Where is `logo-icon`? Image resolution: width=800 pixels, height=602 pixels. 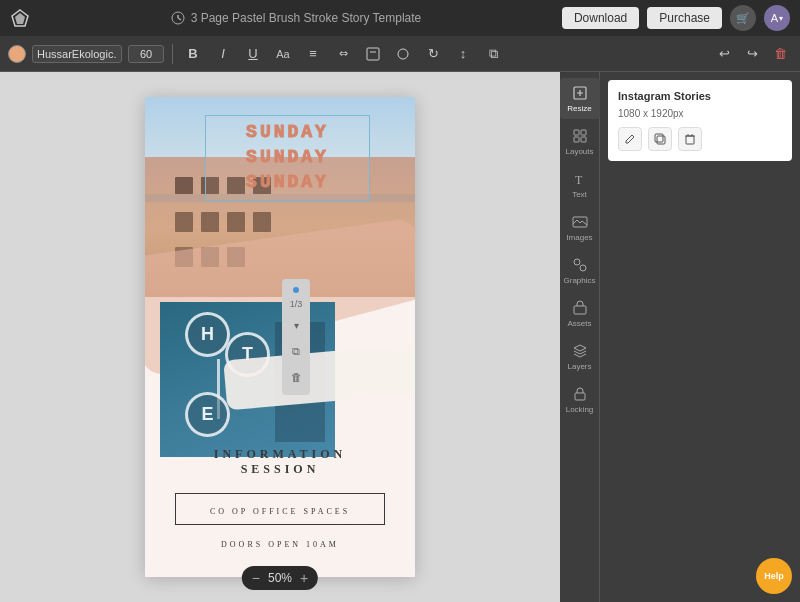
logo-icon is located at coordinates (20, 18).